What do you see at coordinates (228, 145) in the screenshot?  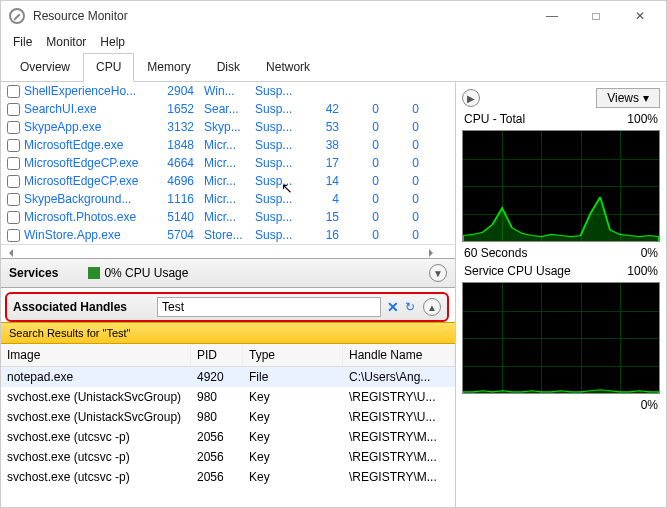 I see `process-row: MicrosoftEdge.exe1848Micr...Susp...3800` at bounding box center [228, 145].